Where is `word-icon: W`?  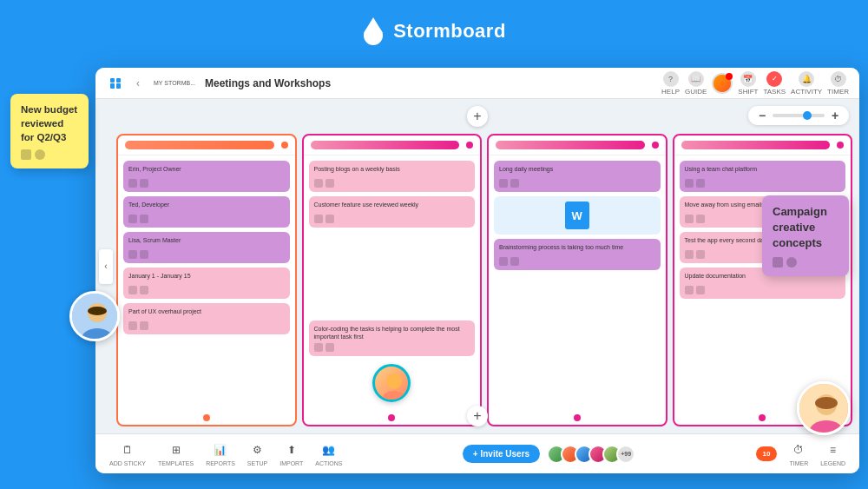
word-icon: W is located at coordinates (577, 215).